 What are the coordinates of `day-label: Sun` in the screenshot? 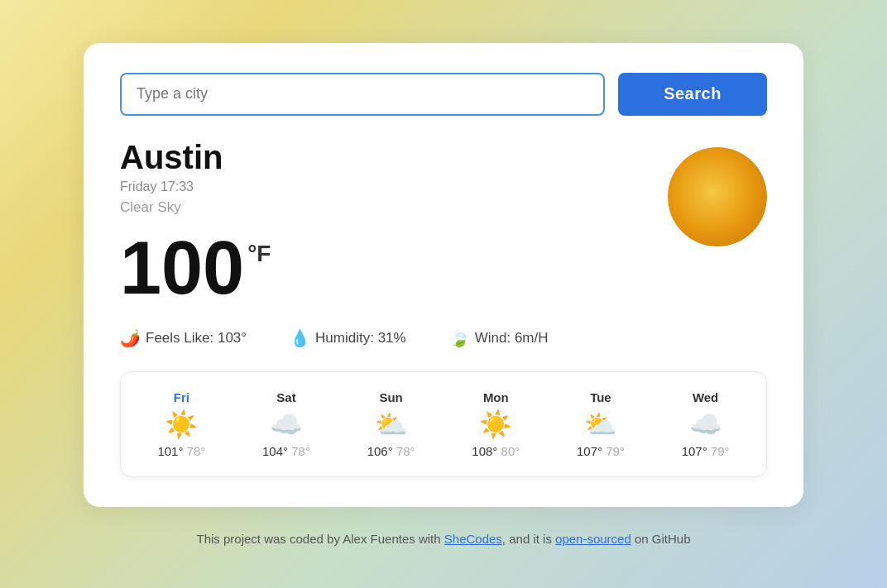 It's located at (391, 397).